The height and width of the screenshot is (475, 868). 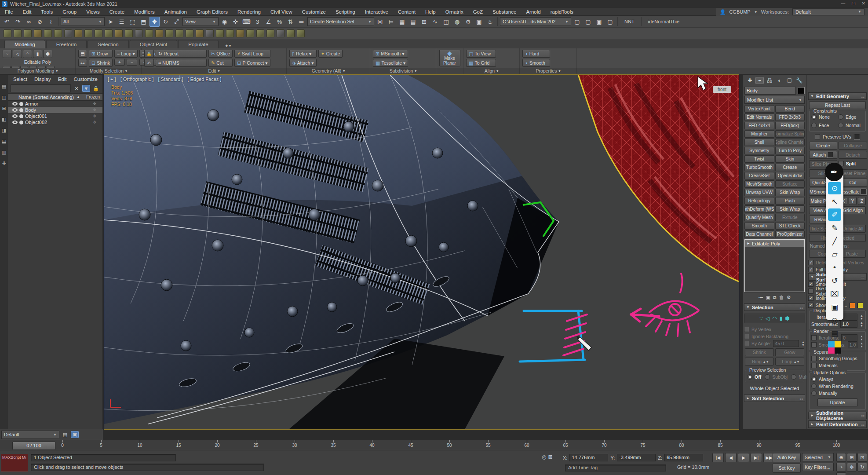 What do you see at coordinates (121, 22) in the screenshot?
I see `select-by-name-icon: ☰` at bounding box center [121, 22].